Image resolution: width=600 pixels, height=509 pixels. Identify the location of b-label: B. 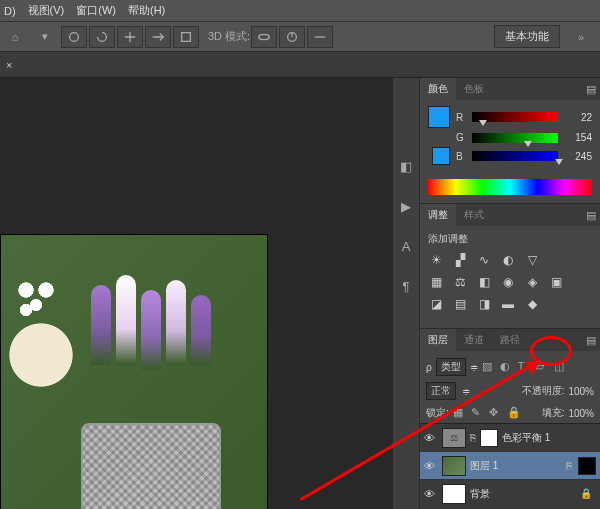
(461, 156).